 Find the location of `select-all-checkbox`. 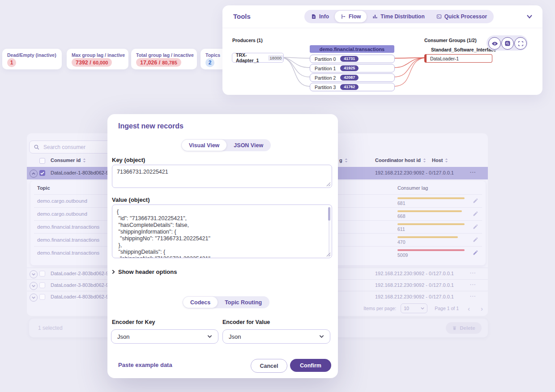

select-all-checkbox is located at coordinates (42, 161).